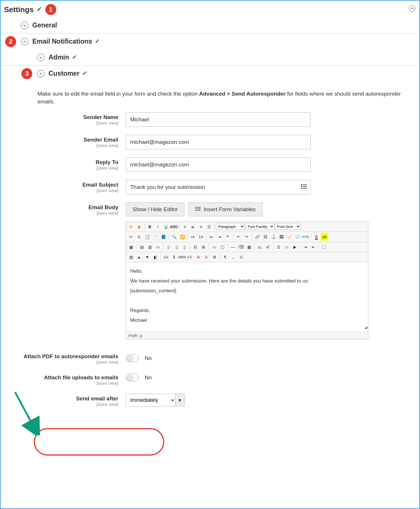 This screenshot has width=420, height=509. I want to click on col-after-icon: ▯, so click(177, 247).